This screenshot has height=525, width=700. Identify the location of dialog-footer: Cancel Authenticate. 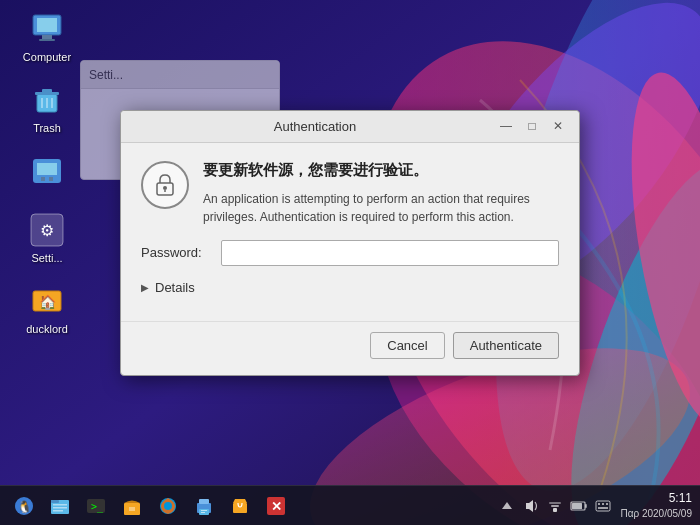
(350, 348).